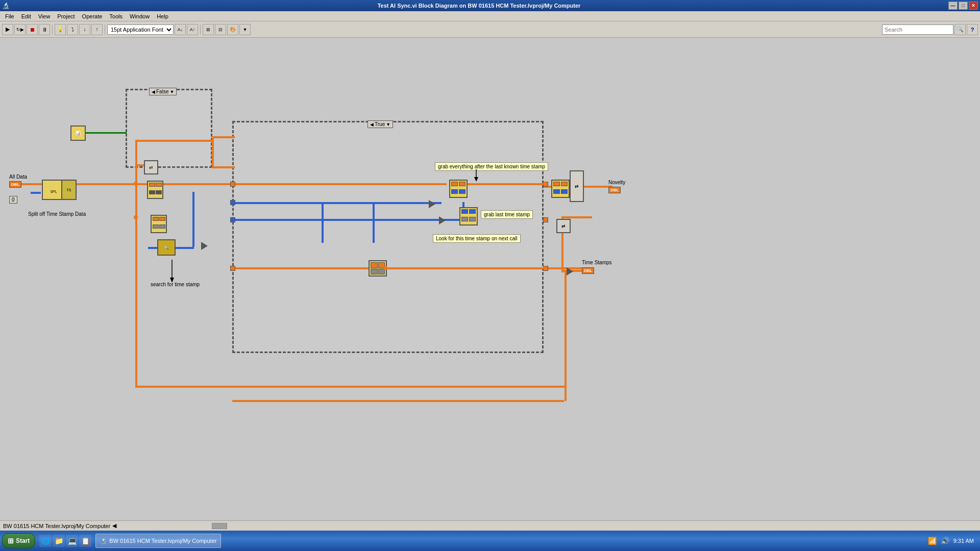  Describe the element at coordinates (140, 30) in the screenshot. I see `font-selector: 15pt Application Font` at that location.